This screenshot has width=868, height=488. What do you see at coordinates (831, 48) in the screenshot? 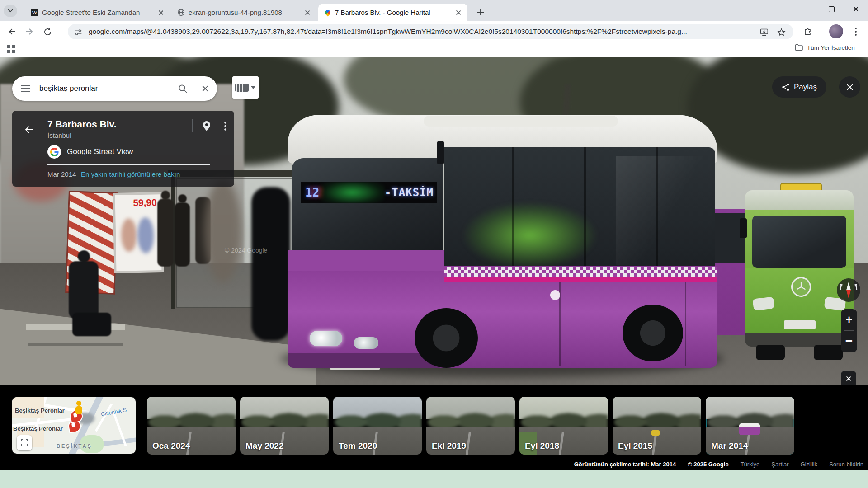
I see `all-bookmarks-label: Tüm Yer İşaretleri` at bounding box center [831, 48].